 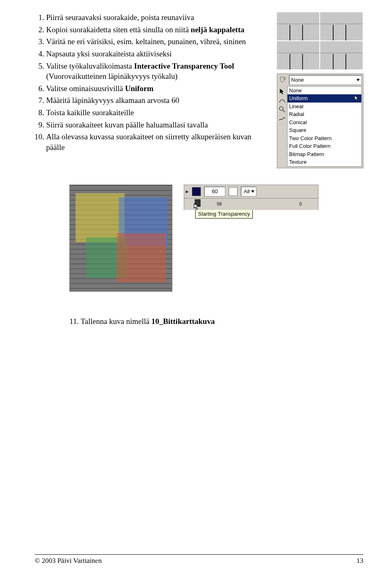 I want to click on combo-value: All, so click(x=247, y=192).